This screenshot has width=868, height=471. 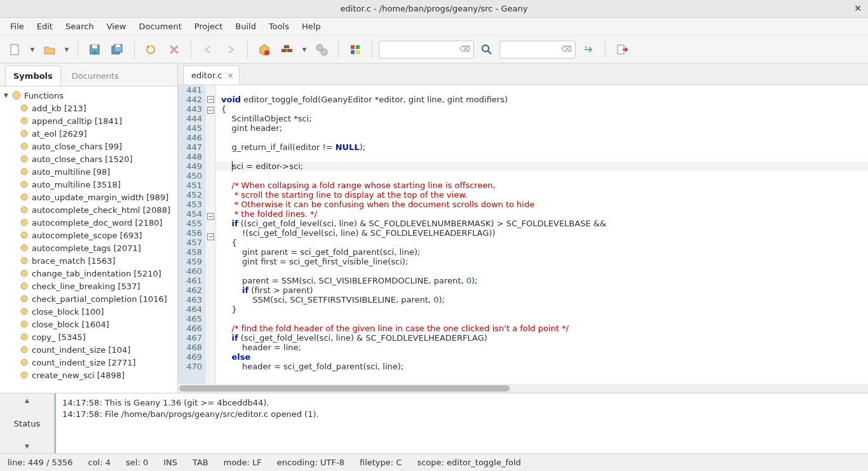 I want to click on function-group-icon, so click(x=17, y=95).